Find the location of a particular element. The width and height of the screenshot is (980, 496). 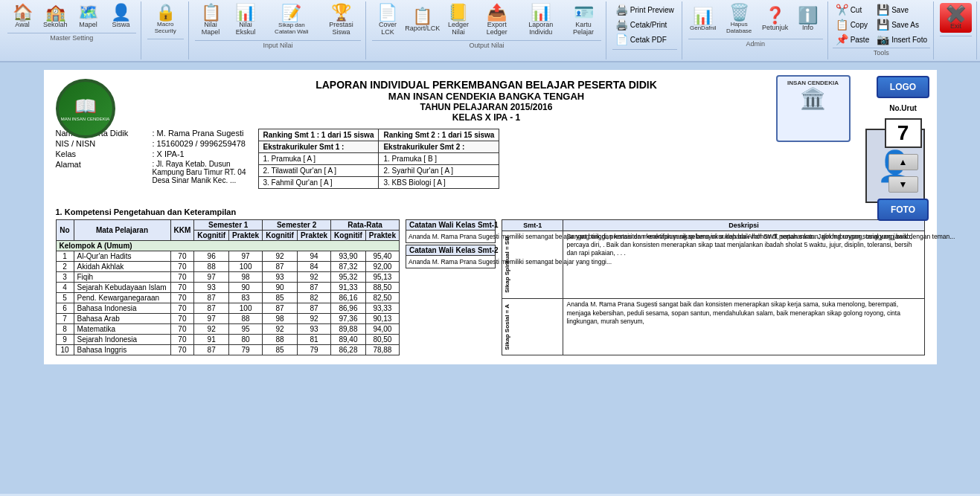

ekskul2-item2: 2. Syarhil Qur'an [ A ] is located at coordinates (439, 171).